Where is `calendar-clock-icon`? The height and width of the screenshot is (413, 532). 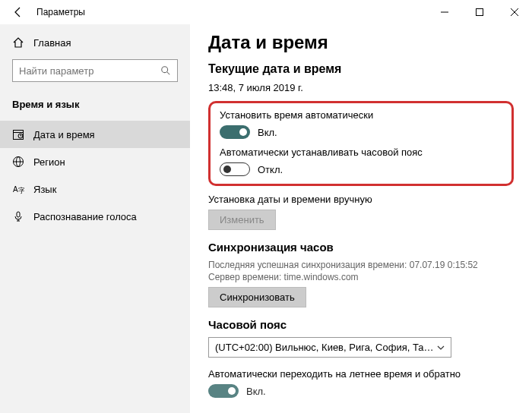
calendar-clock-icon is located at coordinates (18, 134).